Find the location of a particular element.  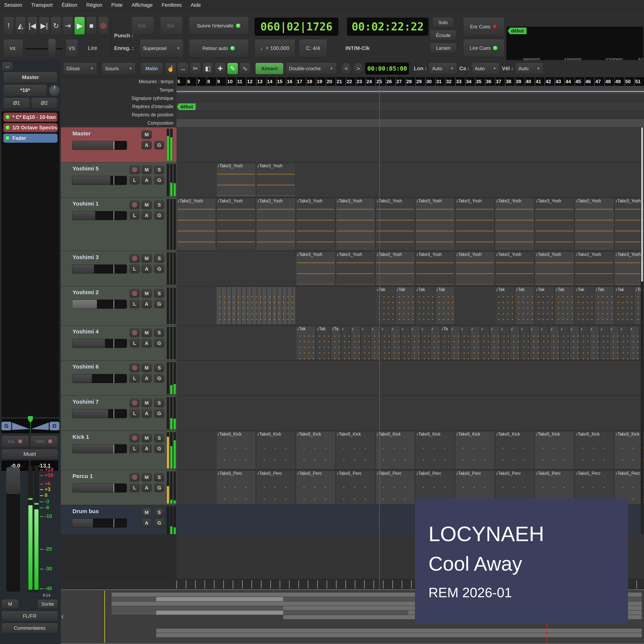

monitor-button: Int. is located at coordinates (13, 48).